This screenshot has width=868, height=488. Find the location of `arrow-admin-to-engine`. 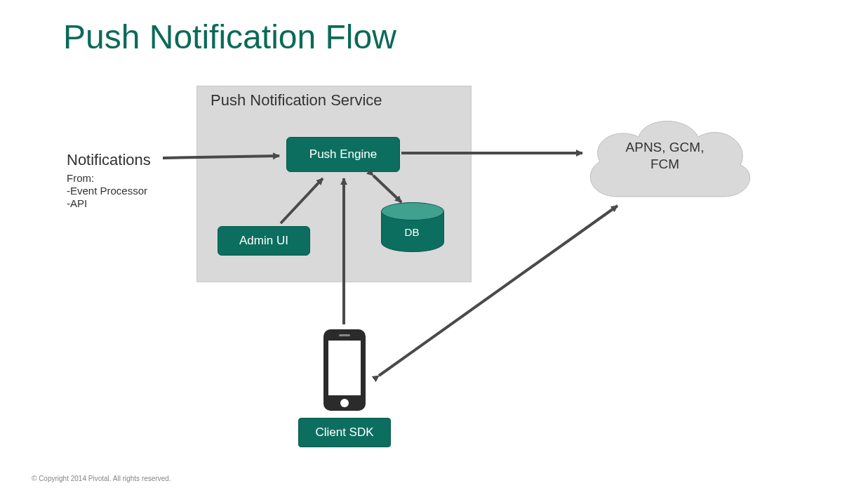

arrow-admin-to-engine is located at coordinates (302, 201).